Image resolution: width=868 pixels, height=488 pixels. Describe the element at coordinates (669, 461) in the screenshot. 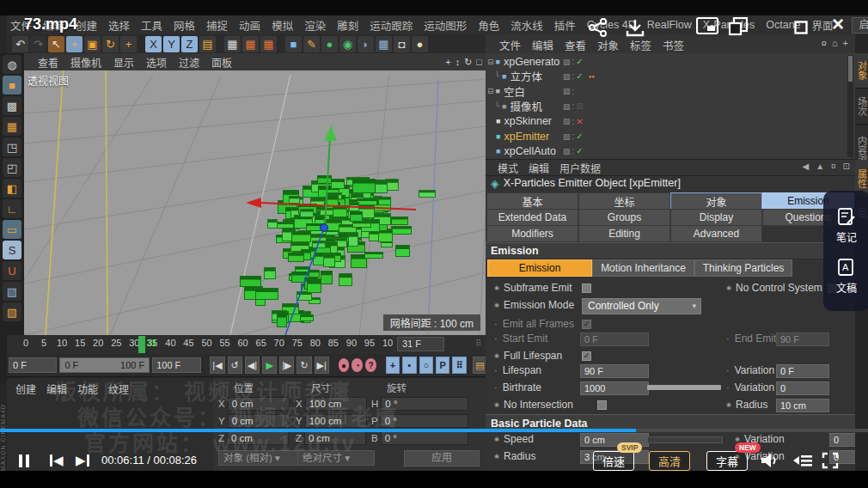

I see `quality-button: 高清` at that location.